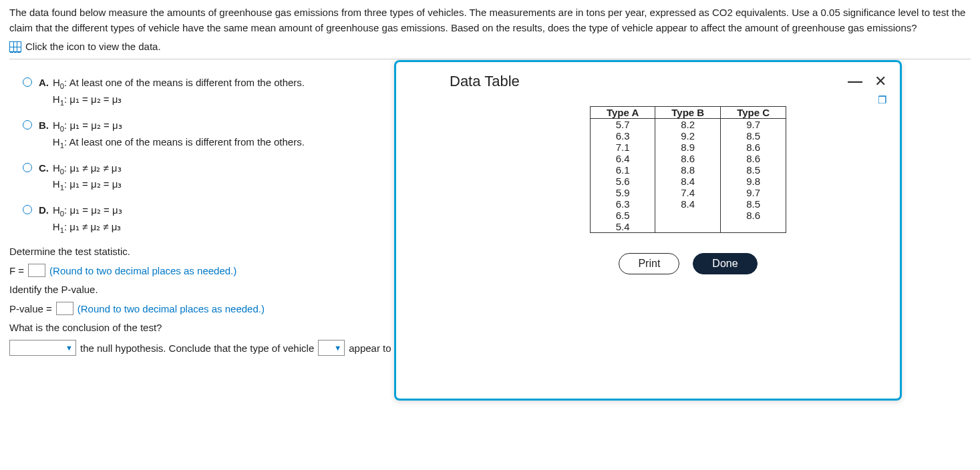  Describe the element at coordinates (172, 135) in the screenshot. I see `option-b: B.H0: μ₁ = μ₂ = μ₃ H1: At least one of t…` at that location.